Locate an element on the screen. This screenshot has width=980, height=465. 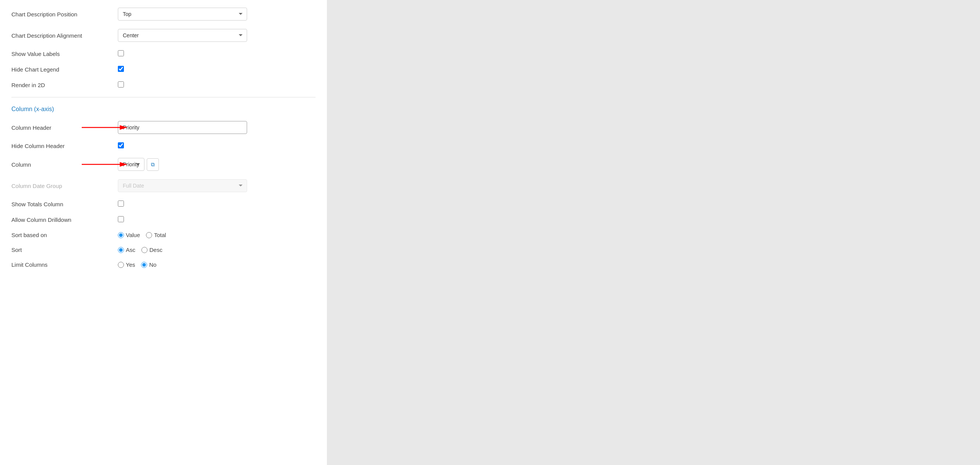
sort-label: Sort is located at coordinates (65, 250).